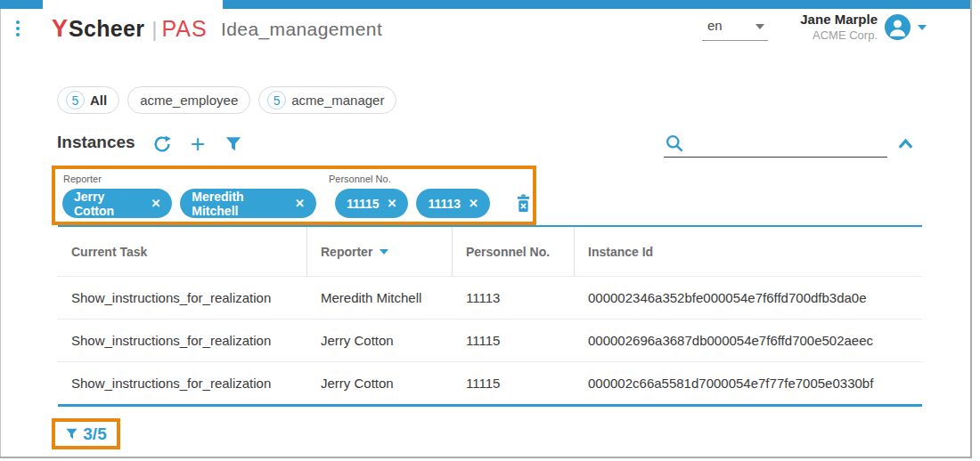 Image resolution: width=980 pixels, height=461 pixels. Describe the element at coordinates (384, 252) in the screenshot. I see `sort-desc-icon` at that location.